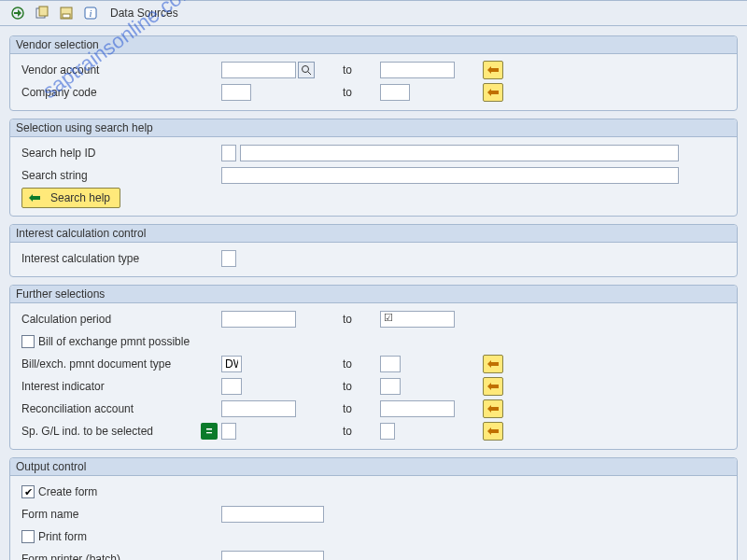 Image resolution: width=747 pixels, height=560 pixels. I want to click on company-code-from, so click(236, 92).